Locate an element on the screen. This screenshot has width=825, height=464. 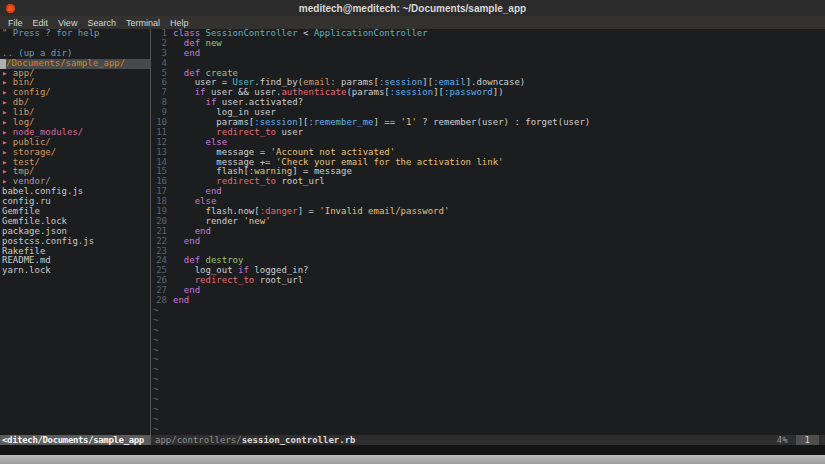
nerdtree-root-path: /Documents/sample_app/ is located at coordinates (66, 64).